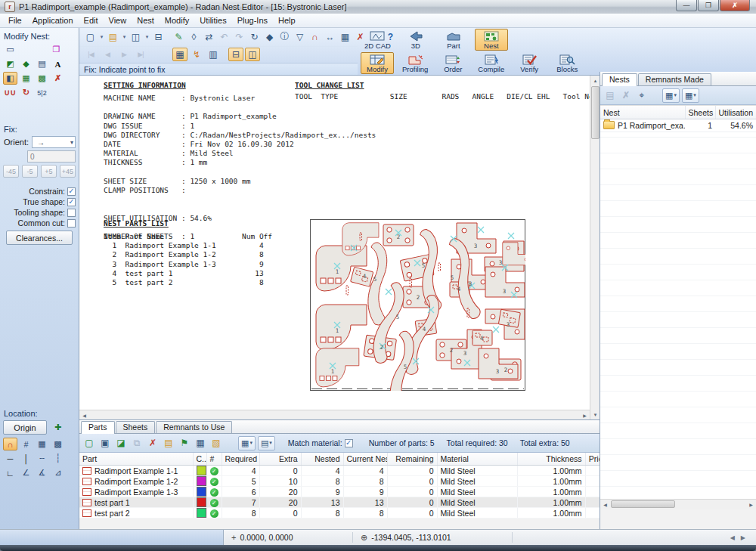 The image size is (756, 551). I want to click on renest-icon: ▩, so click(42, 79).